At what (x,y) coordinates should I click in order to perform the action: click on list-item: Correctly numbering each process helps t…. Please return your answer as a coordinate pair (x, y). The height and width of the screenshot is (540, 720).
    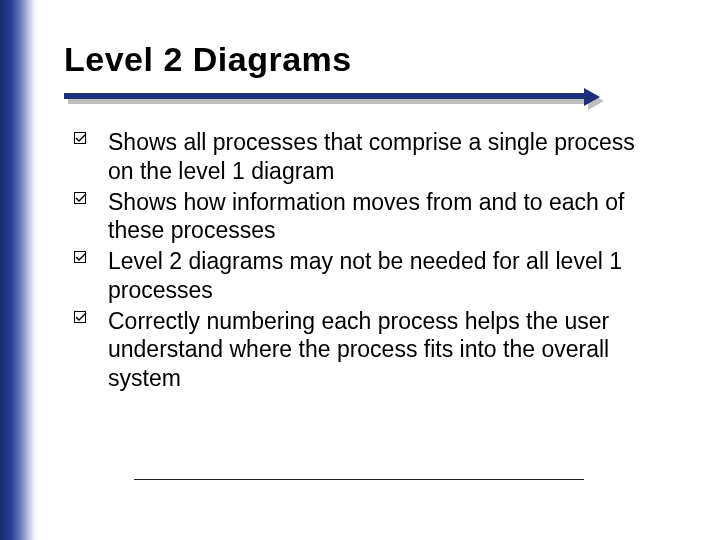
    Looking at the image, I should click on (362, 350).